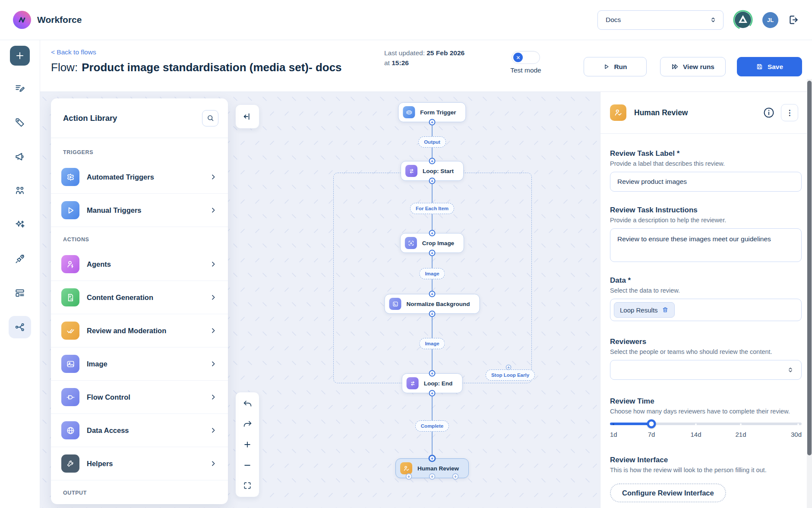  Describe the element at coordinates (433, 233) in the screenshot. I see `connector-crop-in: +` at that location.